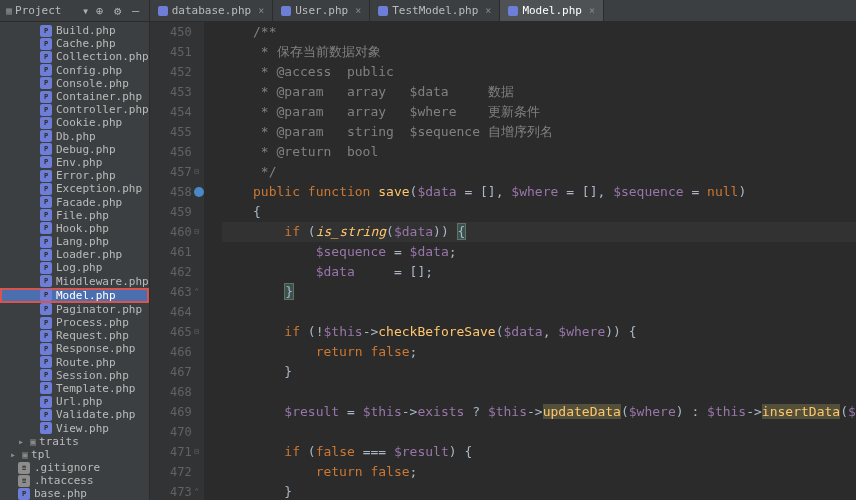  Describe the element at coordinates (74, 70) in the screenshot. I see `tree-file-config-php: PConfig.php` at that location.